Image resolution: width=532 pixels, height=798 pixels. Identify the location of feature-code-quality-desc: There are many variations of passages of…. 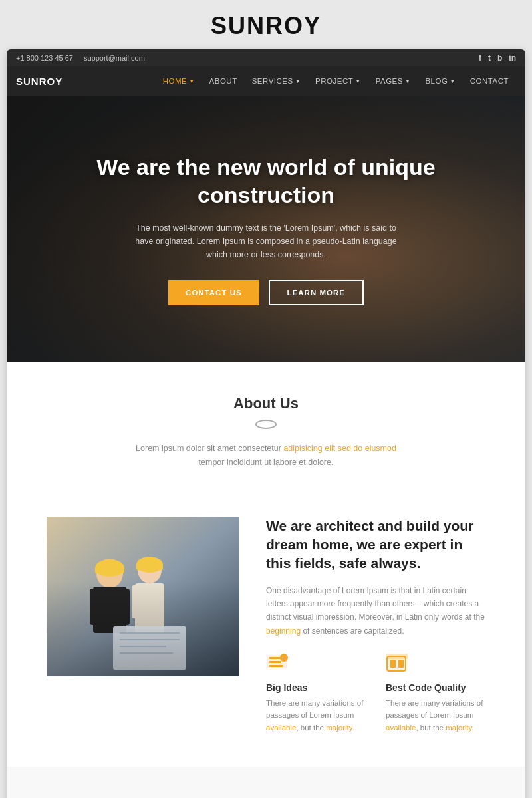
(436, 716).